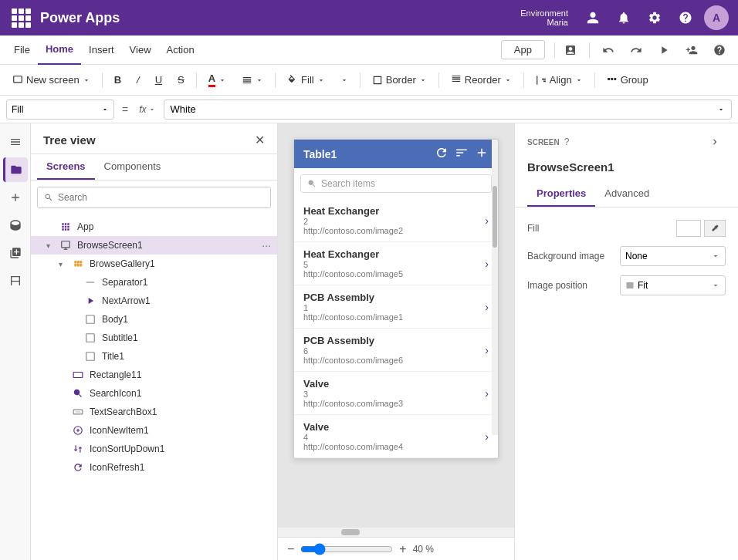 The width and height of the screenshot is (738, 560). What do you see at coordinates (396, 184) in the screenshot?
I see `phone-search-bar: Search items` at bounding box center [396, 184].